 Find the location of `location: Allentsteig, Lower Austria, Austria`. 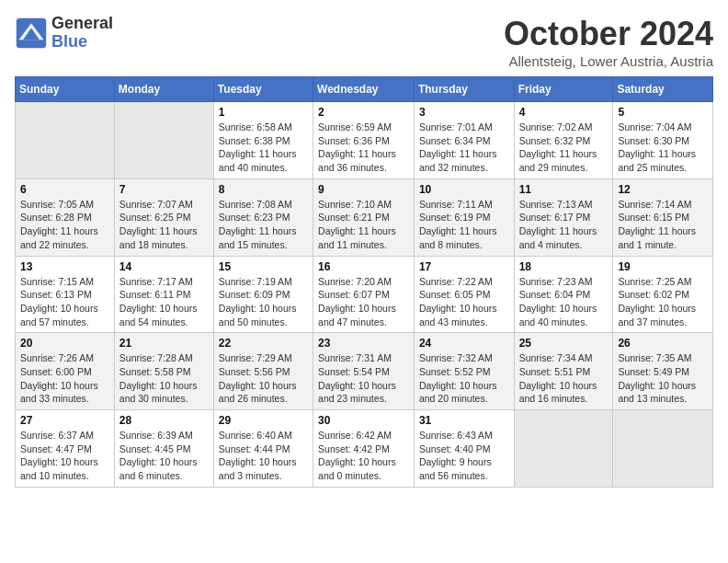

location: Allentsteig, Lower Austria, Austria is located at coordinates (609, 61).